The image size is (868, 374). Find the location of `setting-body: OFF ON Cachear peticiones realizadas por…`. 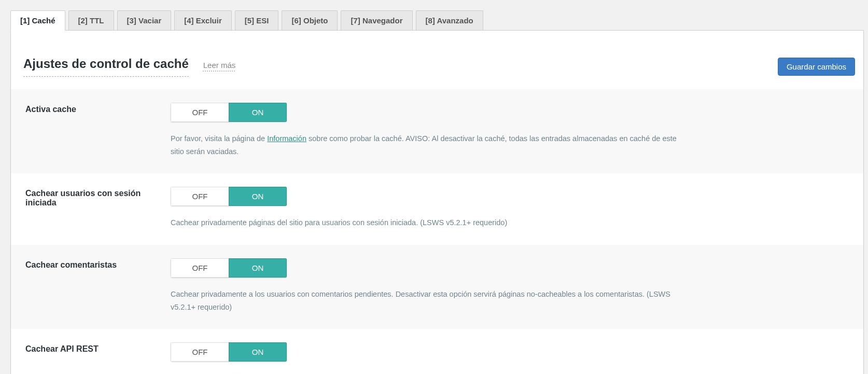

setting-body: OFF ON Cachear peticiones realizadas por… is located at coordinates (430, 358).